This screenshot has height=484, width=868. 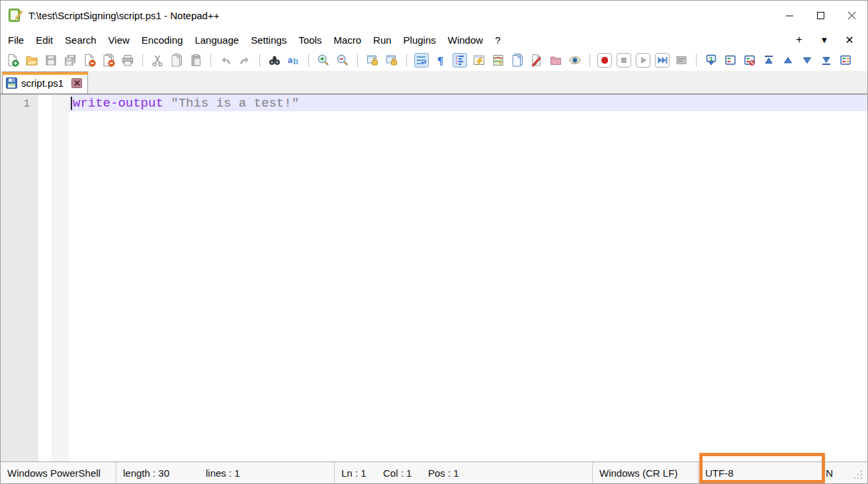 What do you see at coordinates (441, 60) in the screenshot?
I see `show-all-characters-icon: ¶` at bounding box center [441, 60].